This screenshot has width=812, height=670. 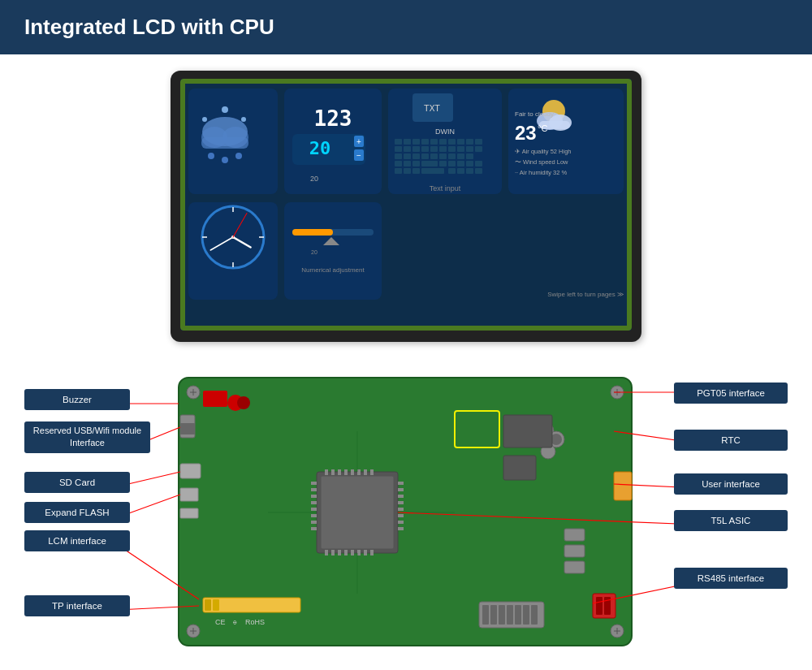 I want to click on label-expand-flash: Expand FLASH, so click(x=77, y=512).